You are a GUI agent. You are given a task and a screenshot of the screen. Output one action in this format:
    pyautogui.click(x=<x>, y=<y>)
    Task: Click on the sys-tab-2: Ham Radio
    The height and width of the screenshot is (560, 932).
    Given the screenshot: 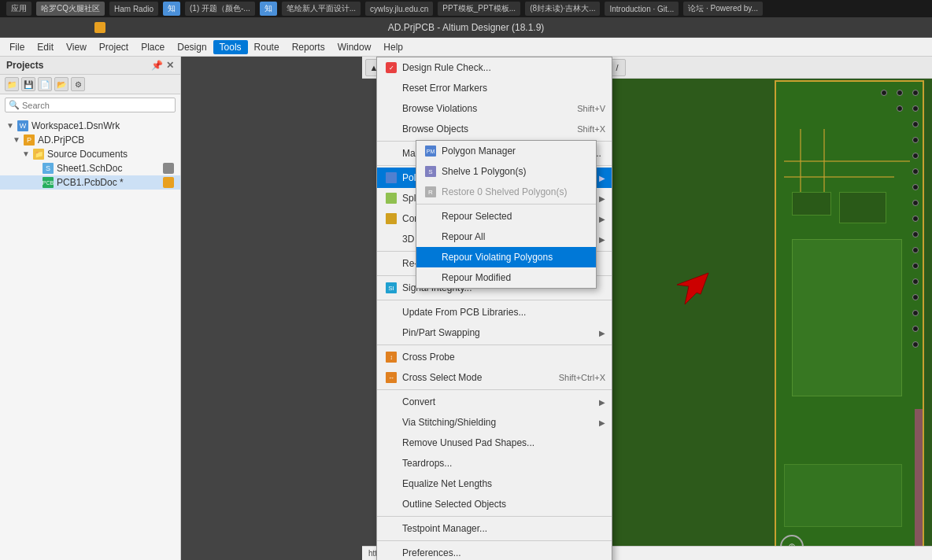 What is the action you would take?
    pyautogui.click(x=134, y=9)
    